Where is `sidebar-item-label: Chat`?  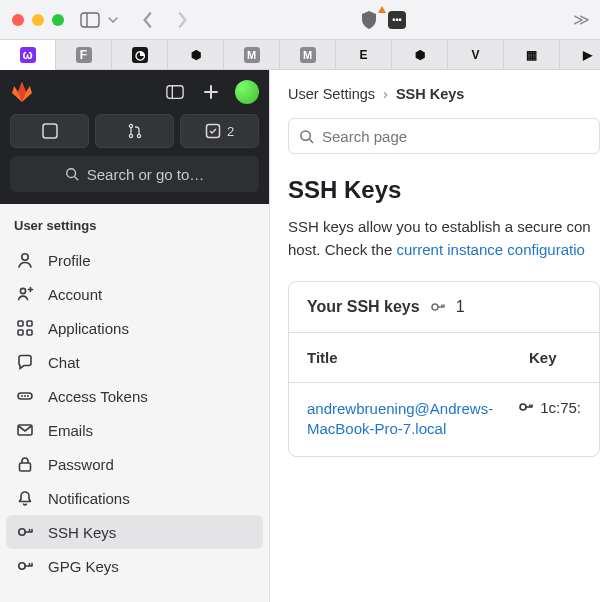
sidebar-item-label: Chat is located at coordinates (64, 362).